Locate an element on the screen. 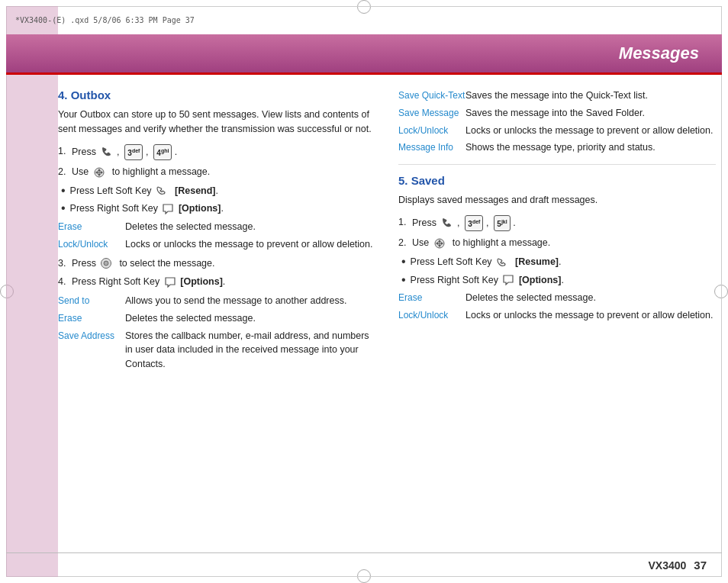  def-erase3: Erase Deletes the selected message. is located at coordinates (557, 298).